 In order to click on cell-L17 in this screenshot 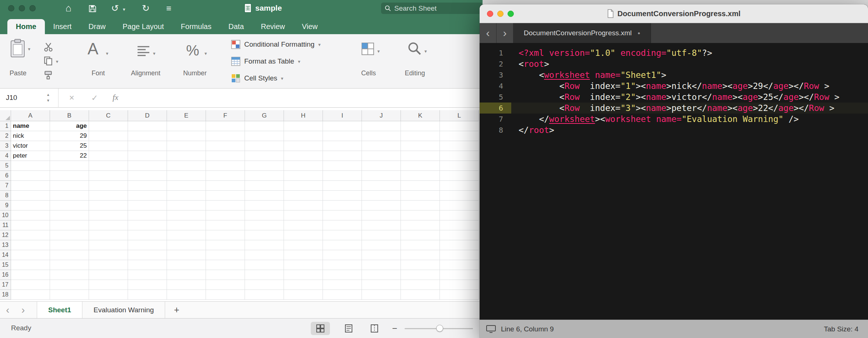, I will do `click(459, 285)`.